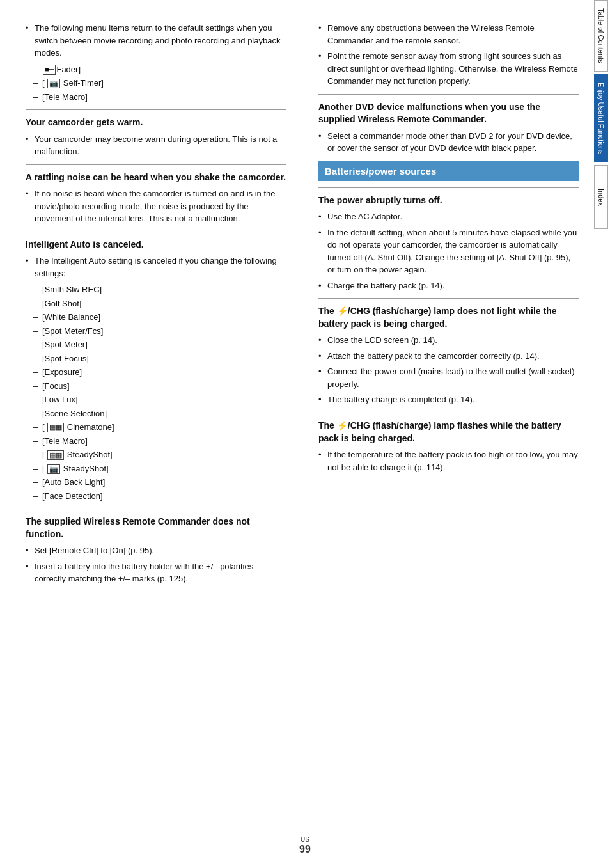 This screenshot has width=610, height=868. I want to click on steadyshot-movie-icon: ▦▦, so click(56, 455).